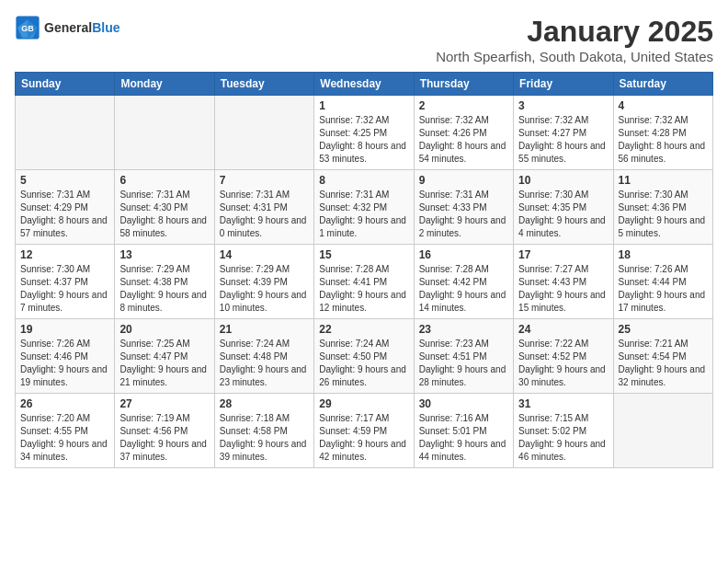  Describe the element at coordinates (364, 431) in the screenshot. I see `week-row-5: 26Sunrise: 7:20 AM Sunset: 4:55 PM Dayli…` at that location.